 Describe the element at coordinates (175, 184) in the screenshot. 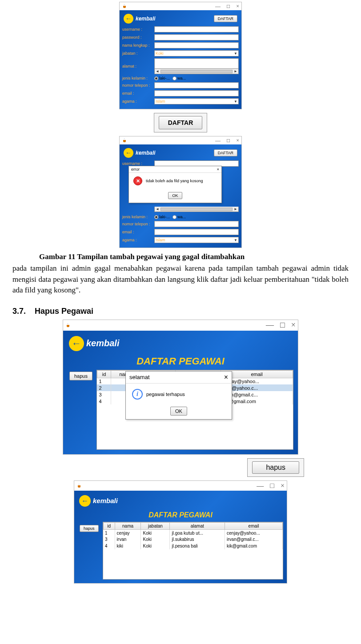

I see `error-dialog: error× ✕ tidak boleh ada fild yang koson…` at that location.